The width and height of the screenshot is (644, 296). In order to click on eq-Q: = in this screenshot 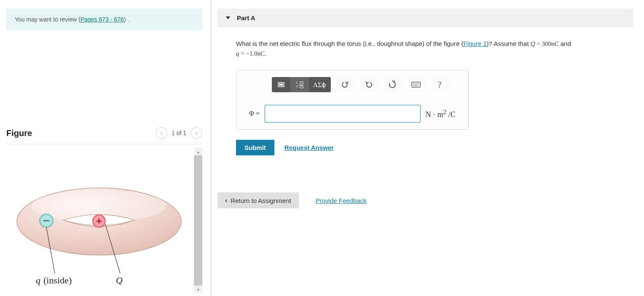, I will do `click(539, 44)`.